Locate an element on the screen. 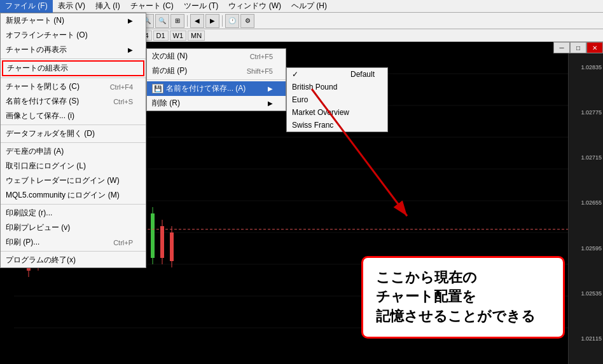 The width and height of the screenshot is (603, 364). save-submenu-british-pound: British Pound is located at coordinates (337, 87).